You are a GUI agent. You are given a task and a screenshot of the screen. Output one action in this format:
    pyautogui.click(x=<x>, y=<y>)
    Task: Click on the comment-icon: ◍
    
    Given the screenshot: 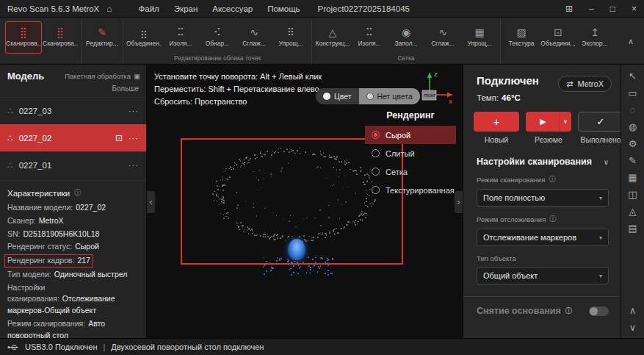 What is the action you would take?
    pyautogui.click(x=633, y=126)
    